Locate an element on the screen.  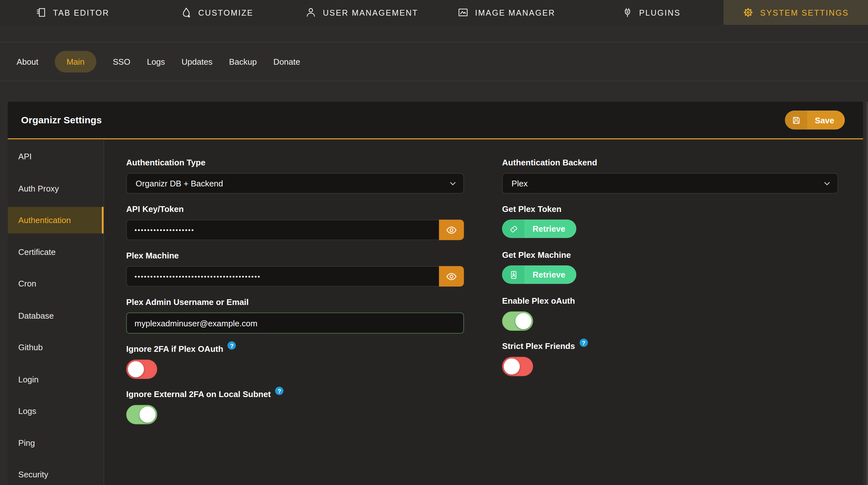
ignore-external-2fa-toggle is located at coordinates (142, 415).